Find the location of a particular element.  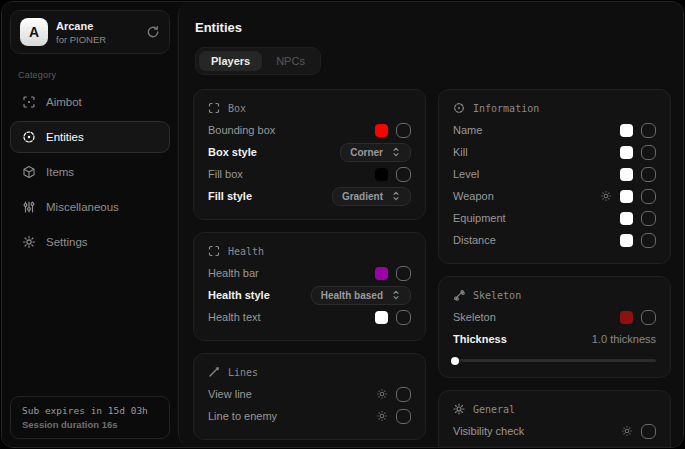

category-label: Category is located at coordinates (90, 75).